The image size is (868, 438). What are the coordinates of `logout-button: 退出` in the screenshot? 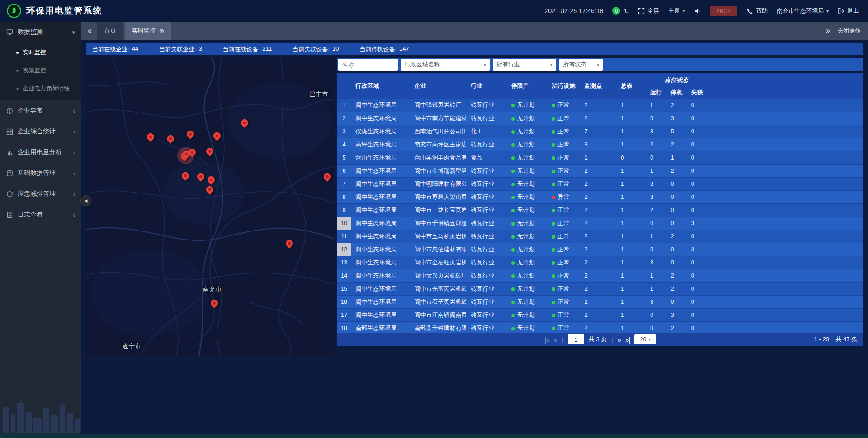 It's located at (848, 11).